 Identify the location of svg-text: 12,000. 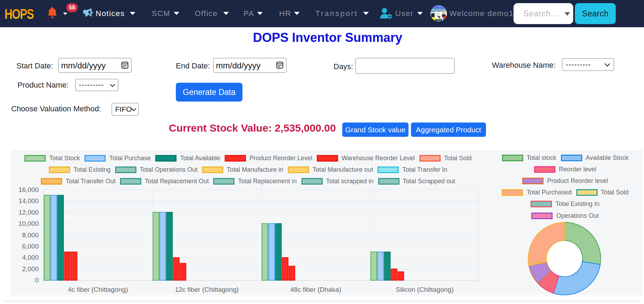
(29, 212).